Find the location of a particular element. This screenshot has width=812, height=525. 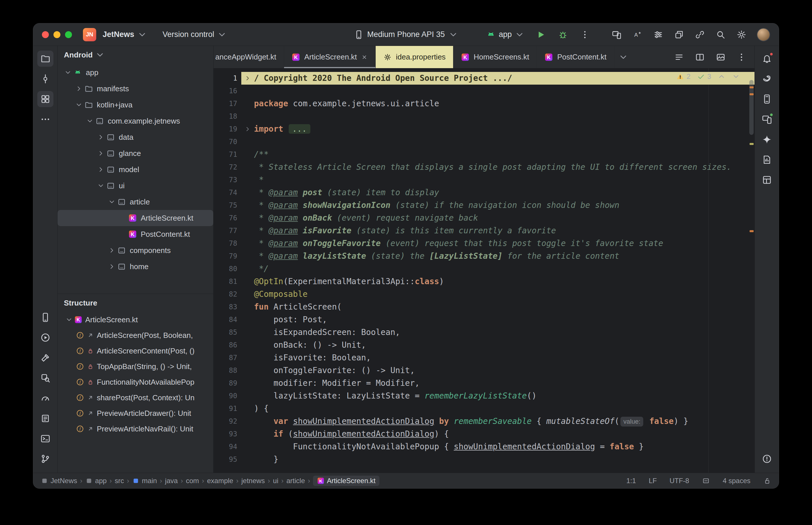

remote-dev-button is located at coordinates (700, 35).